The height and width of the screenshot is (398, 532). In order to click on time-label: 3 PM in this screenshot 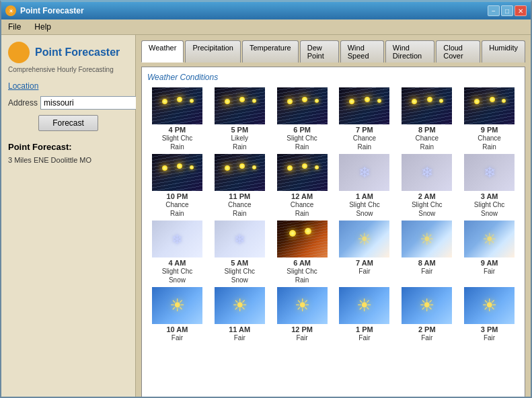, I will do `click(490, 329)`.